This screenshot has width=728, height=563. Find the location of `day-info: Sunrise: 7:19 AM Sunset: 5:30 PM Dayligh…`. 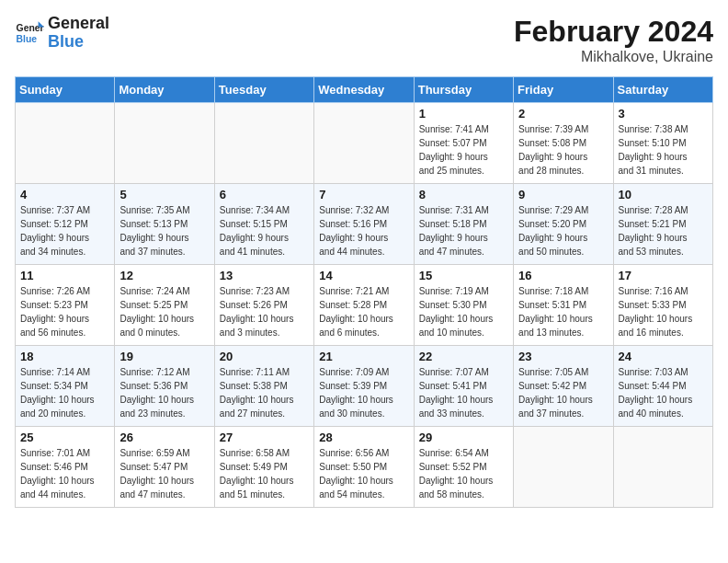

day-info: Sunrise: 7:19 AM Sunset: 5:30 PM Dayligh… is located at coordinates (463, 312).